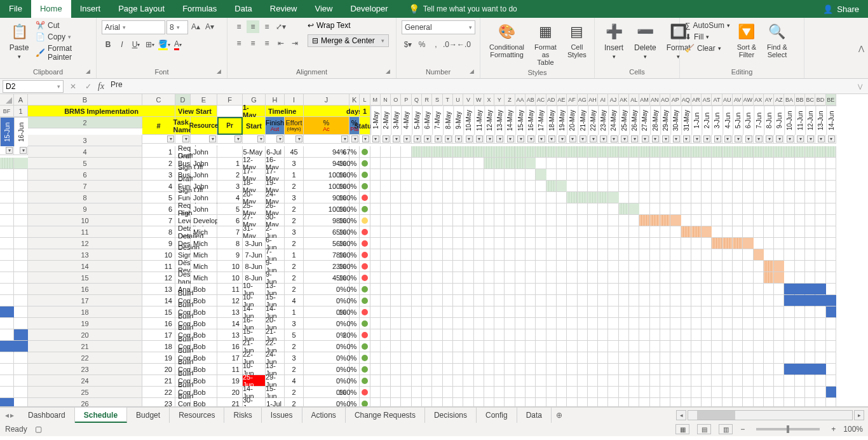 The width and height of the screenshot is (868, 440). Describe the element at coordinates (253, 27) in the screenshot. I see `align-middle-icon: ≡` at that location.